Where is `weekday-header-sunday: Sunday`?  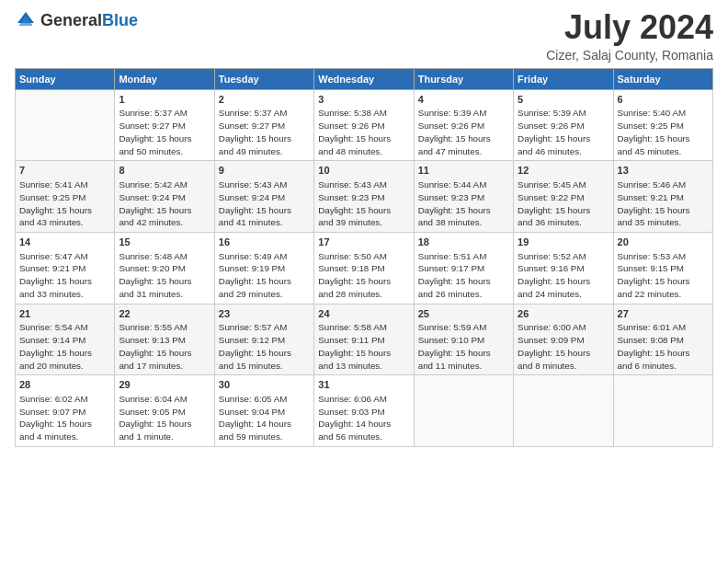
weekday-header-sunday: Sunday is located at coordinates (65, 79).